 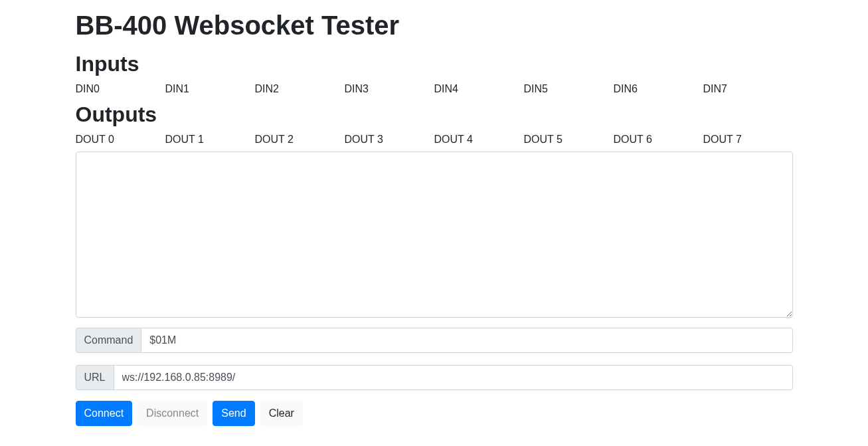 I want to click on dout3-label: DOUT 3, so click(x=364, y=140).